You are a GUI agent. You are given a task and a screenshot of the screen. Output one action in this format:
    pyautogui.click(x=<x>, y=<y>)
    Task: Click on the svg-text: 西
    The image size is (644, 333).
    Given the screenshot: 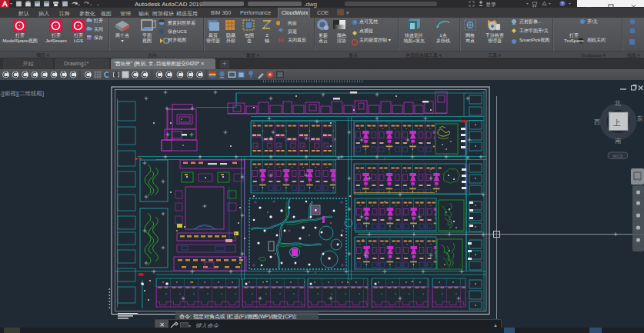 What is the action you would take?
    pyautogui.click(x=597, y=122)
    